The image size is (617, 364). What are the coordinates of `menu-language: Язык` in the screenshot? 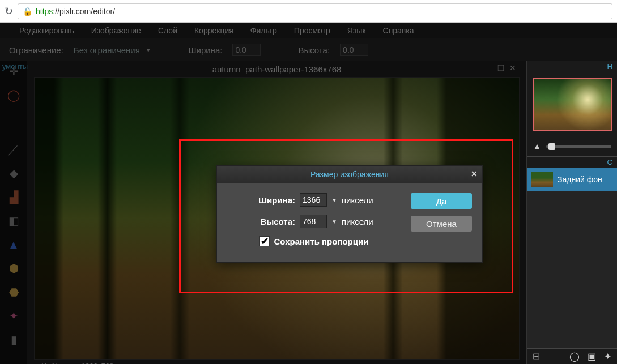 It's located at (357, 31).